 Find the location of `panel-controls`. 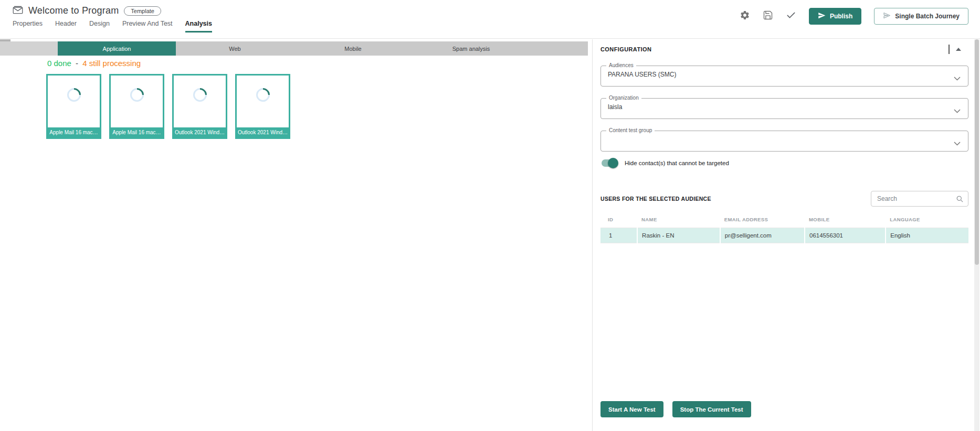

panel-controls is located at coordinates (955, 49).